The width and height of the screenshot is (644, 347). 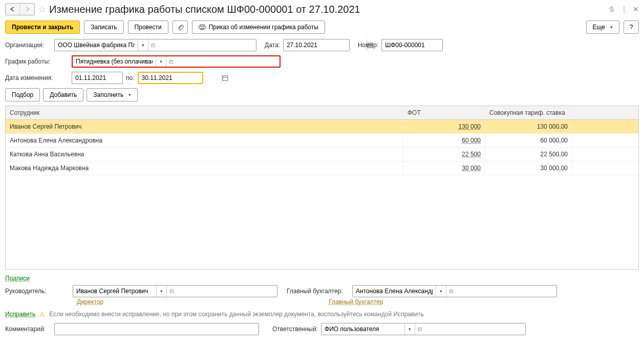 I want to click on manager-role-link: Директор, so click(x=90, y=302).